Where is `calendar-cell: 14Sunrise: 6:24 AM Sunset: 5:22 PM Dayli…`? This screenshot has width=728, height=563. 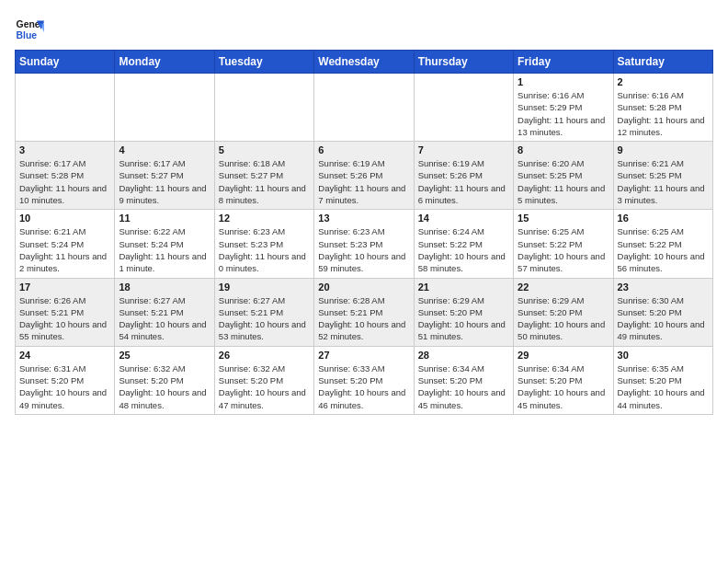 calendar-cell: 14Sunrise: 6:24 AM Sunset: 5:22 PM Dayli… is located at coordinates (463, 244).